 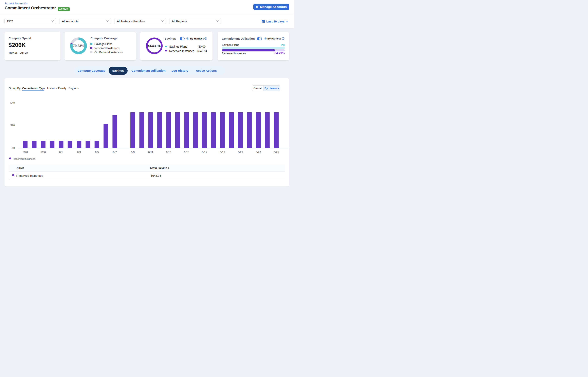 What do you see at coordinates (276, 152) in the screenshot?
I see `svg-text: 6/25` at bounding box center [276, 152].